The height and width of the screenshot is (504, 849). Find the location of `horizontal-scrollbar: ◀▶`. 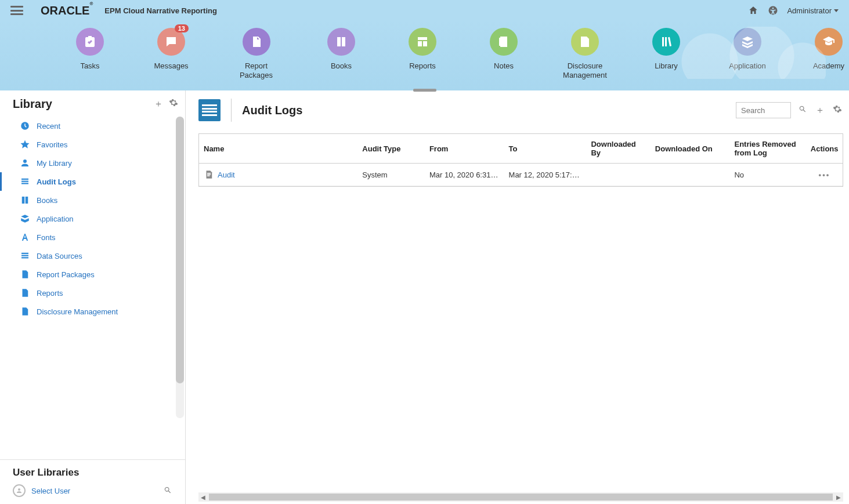

horizontal-scrollbar: ◀▶ is located at coordinates (521, 497).